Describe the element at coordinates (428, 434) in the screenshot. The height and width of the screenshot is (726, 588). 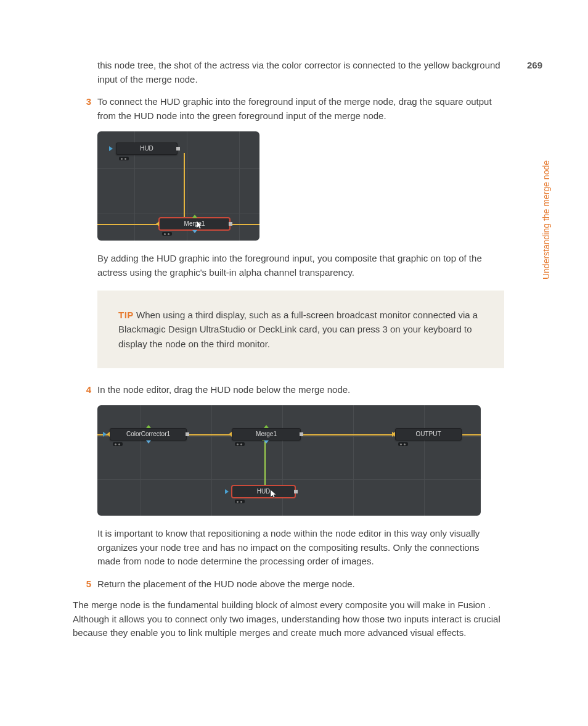
I see `node-output: OUTPUT` at that location.